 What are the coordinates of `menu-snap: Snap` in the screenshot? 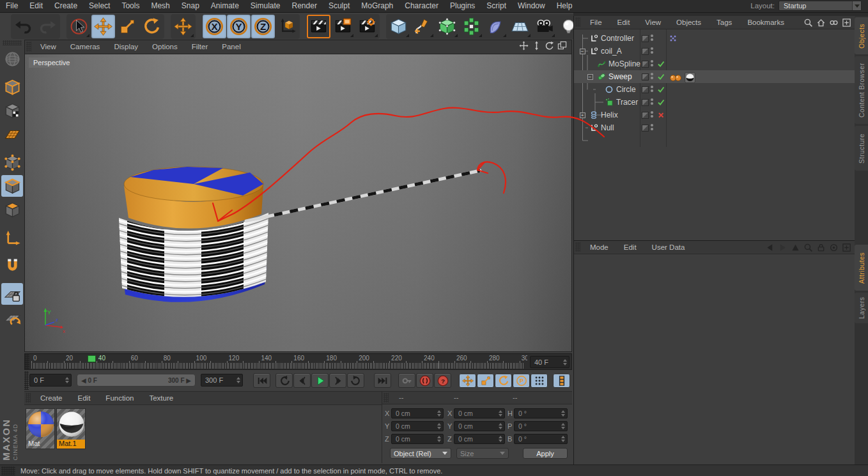 It's located at (190, 6).